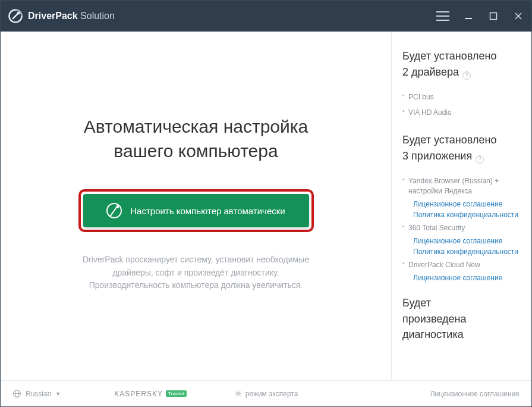 Image resolution: width=532 pixels, height=407 pixels. What do you see at coordinates (430, 73) in the screenshot?
I see `drivers-heading-l2: 2 драйвера` at bounding box center [430, 73].